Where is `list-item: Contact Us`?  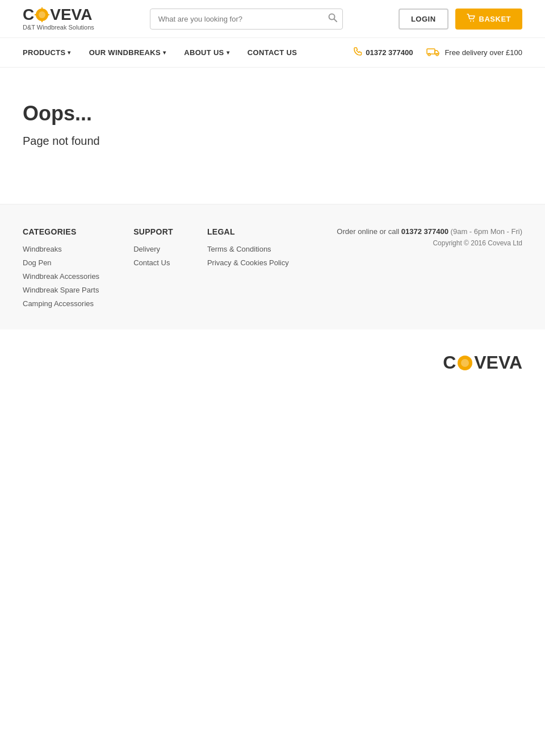
list-item: Contact Us is located at coordinates (153, 262).